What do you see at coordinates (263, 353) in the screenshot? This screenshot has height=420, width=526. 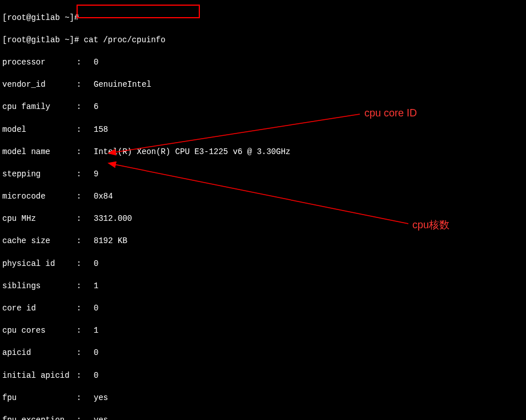 I see `row-apicid: apicid: 0` at bounding box center [263, 353].